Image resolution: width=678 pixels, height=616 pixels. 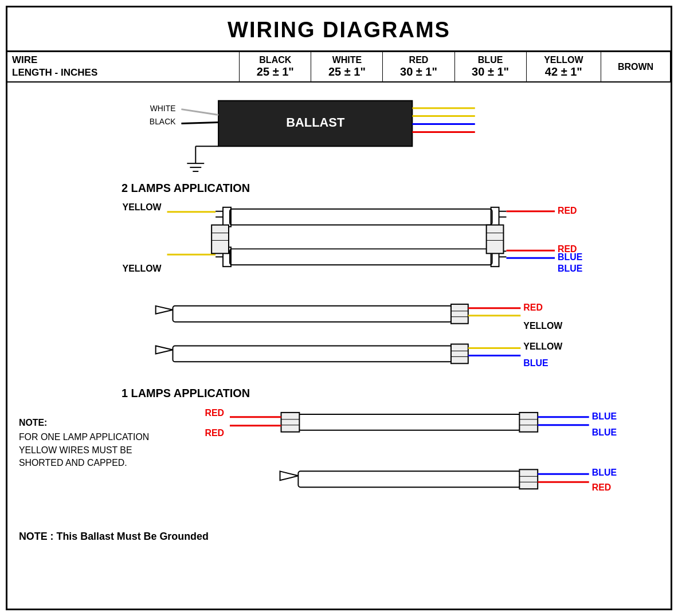 I want to click on lamp6-body, so click(x=409, y=479).